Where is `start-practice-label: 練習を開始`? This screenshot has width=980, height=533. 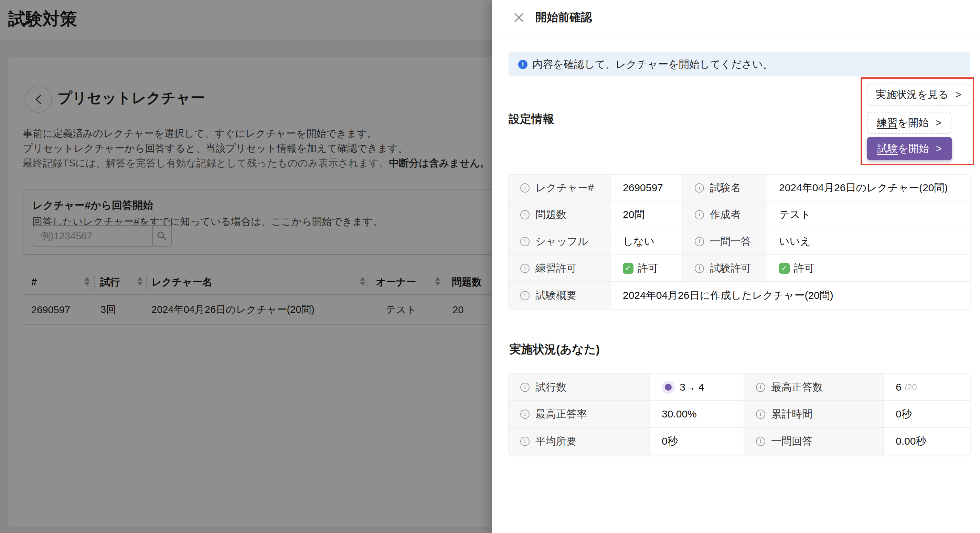 start-practice-label: 練習を開始 is located at coordinates (903, 123).